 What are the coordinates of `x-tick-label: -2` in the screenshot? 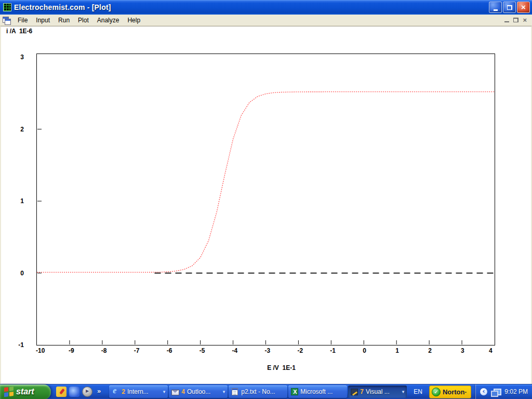 It's located at (300, 351).